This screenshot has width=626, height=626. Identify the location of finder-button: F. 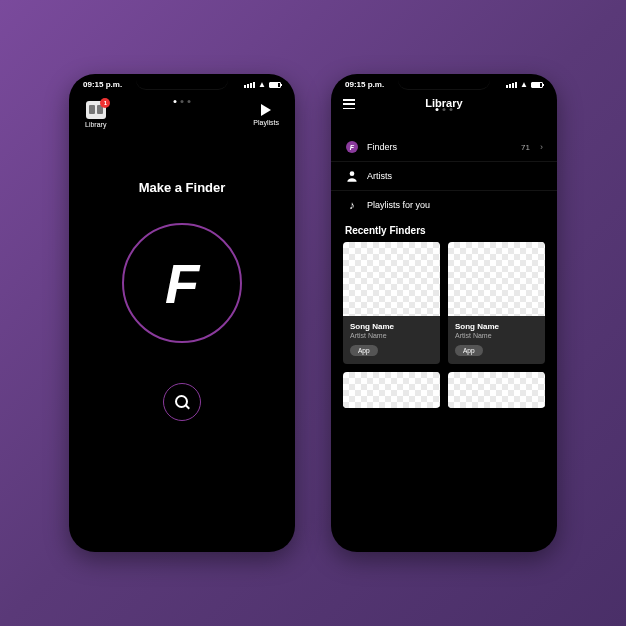
(182, 283).